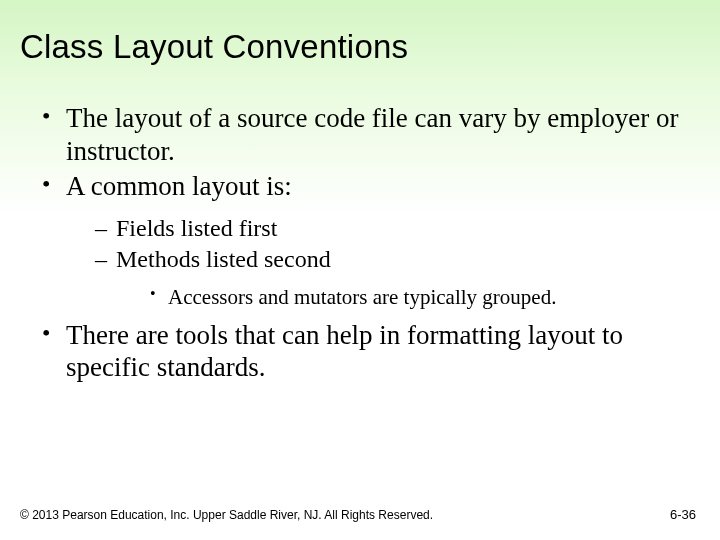 This screenshot has width=720, height=540. Describe the element at coordinates (408, 297) in the screenshot. I see `sub-sub-bullet-list: Accessors and mutators are typically gro…` at that location.